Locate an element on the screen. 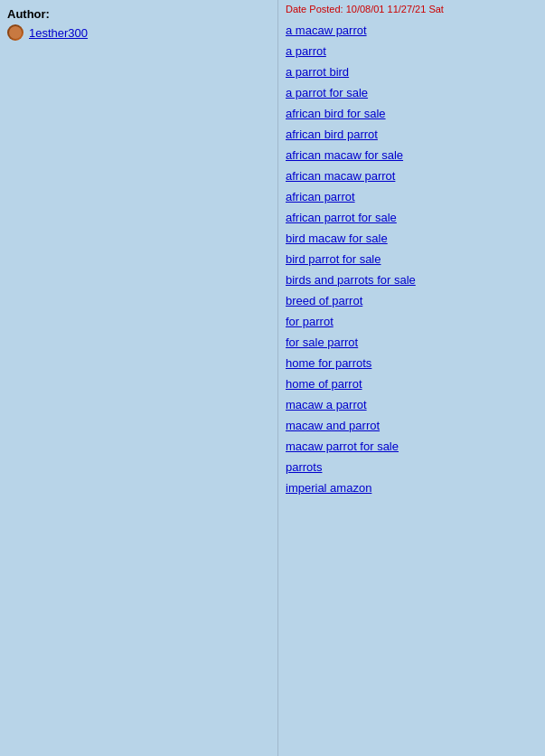  tag-link: a parrot bird is located at coordinates (317, 72).